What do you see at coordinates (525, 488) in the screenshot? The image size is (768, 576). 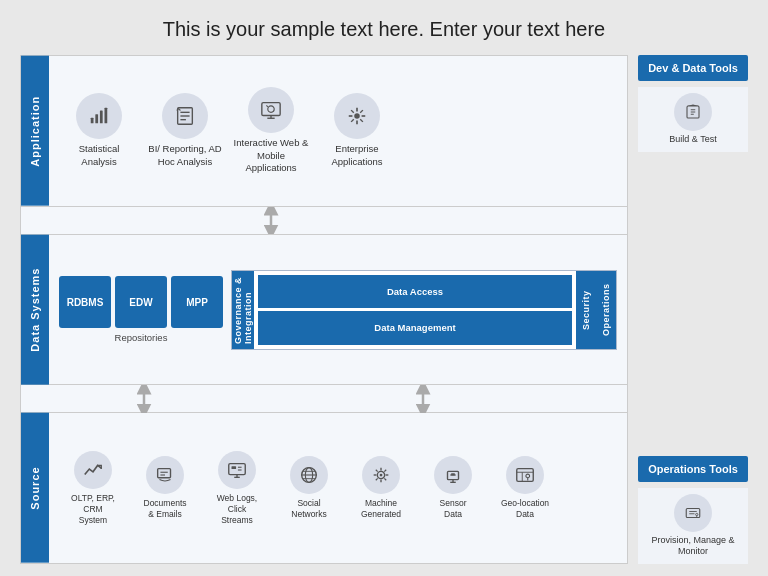 I see `geolocation-item: Geo-locationData` at bounding box center [525, 488].